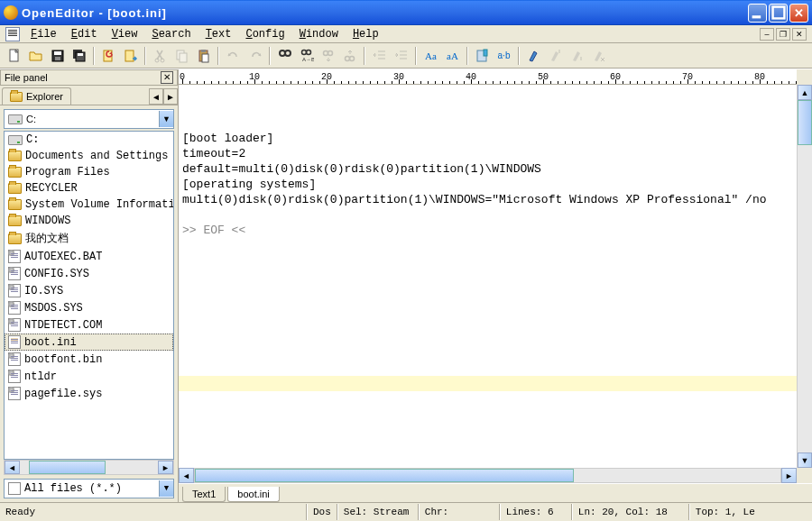 This screenshot has height=521, width=812. What do you see at coordinates (431, 56) in the screenshot?
I see `lowercase-button: Aa` at bounding box center [431, 56].